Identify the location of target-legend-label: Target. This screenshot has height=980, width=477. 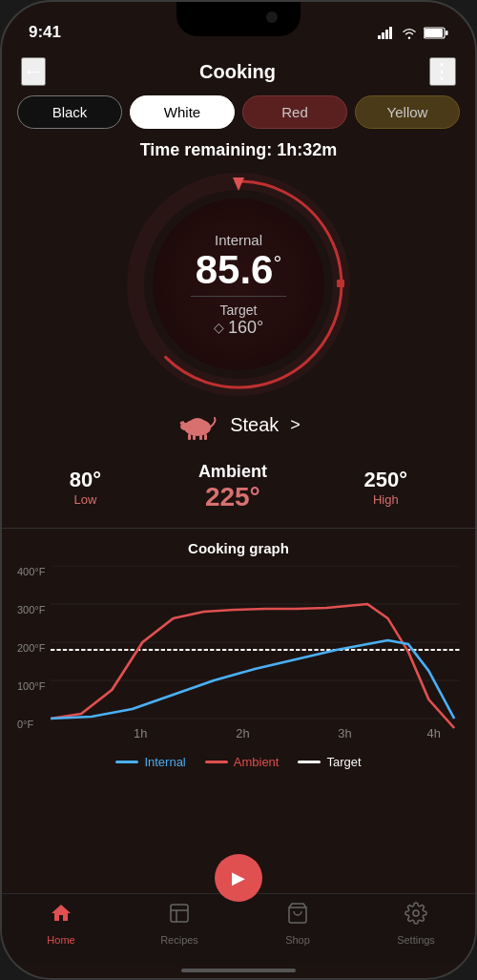
(343, 761).